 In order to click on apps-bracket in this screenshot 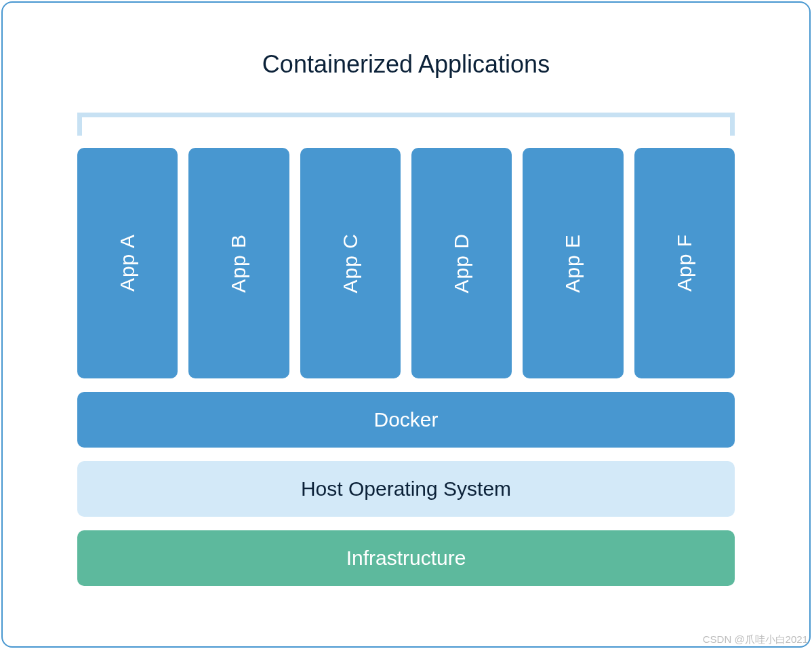, I will do `click(406, 124)`.